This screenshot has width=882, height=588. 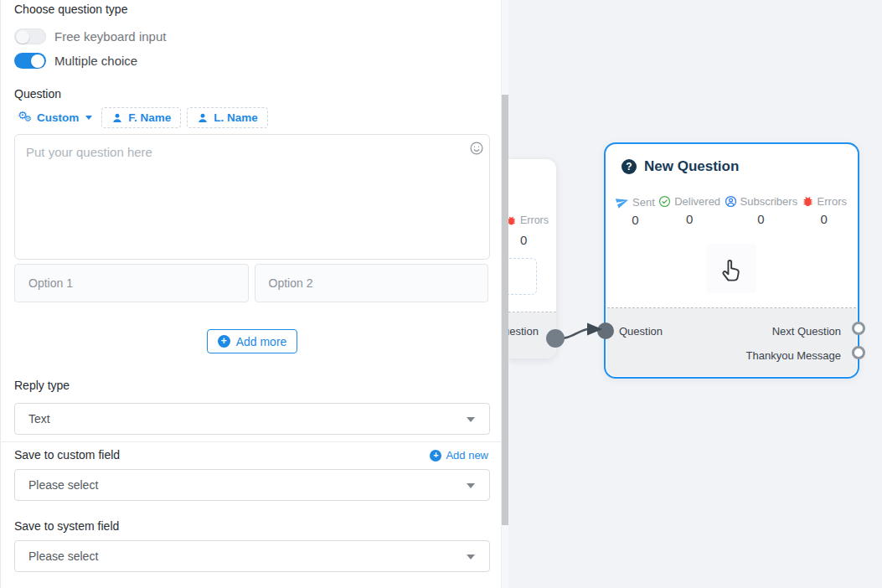 What do you see at coordinates (141, 117) in the screenshot?
I see `first-name-tag-button: F. Name` at bounding box center [141, 117].